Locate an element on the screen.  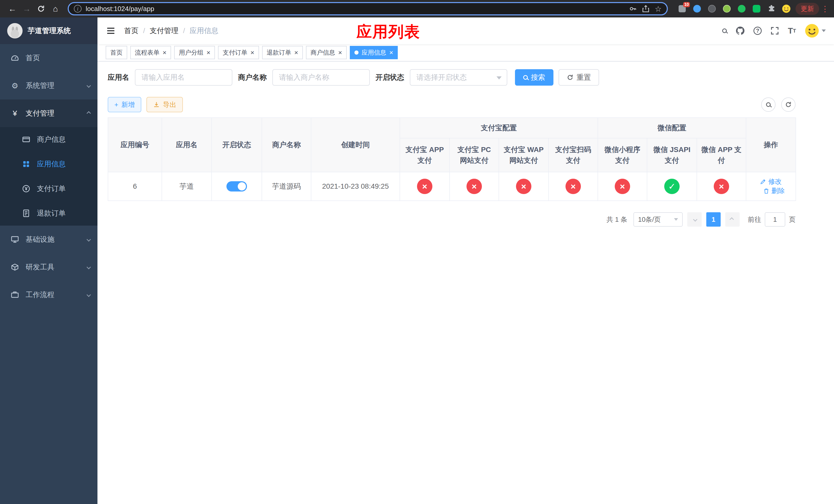
extension-badged-icon: 10 is located at coordinates (682, 9).